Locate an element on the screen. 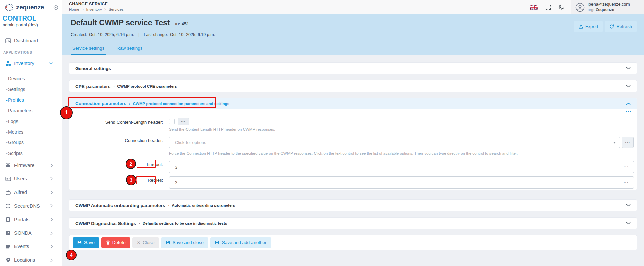 The height and width of the screenshot is (266, 644). sidebar-item-locations: Locations is located at coordinates (31, 260).